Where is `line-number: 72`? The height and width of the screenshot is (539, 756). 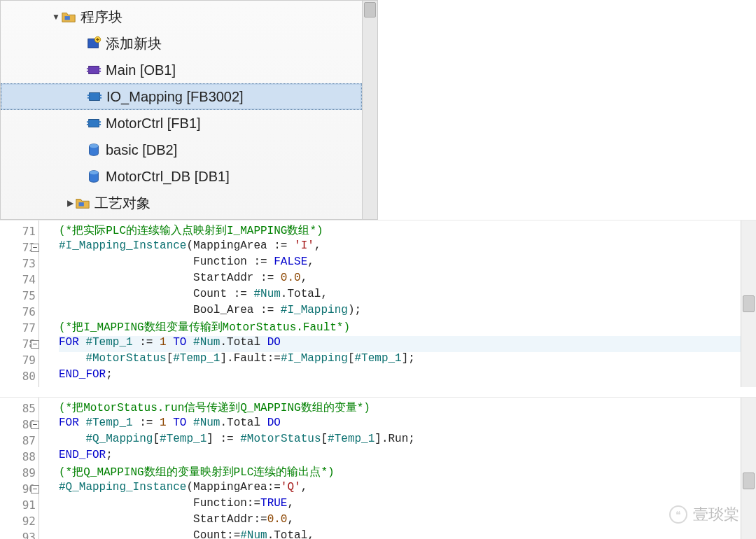
line-number: 72 is located at coordinates (20, 248).